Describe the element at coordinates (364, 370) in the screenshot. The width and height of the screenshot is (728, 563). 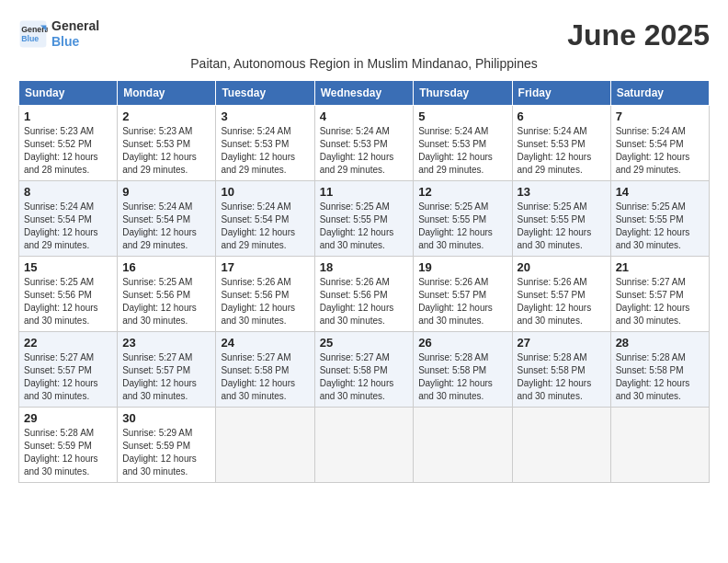
I see `calendar-row: 22 Sunrise: 5:27 AMSunset: 5:57 PMDaylig…` at that location.